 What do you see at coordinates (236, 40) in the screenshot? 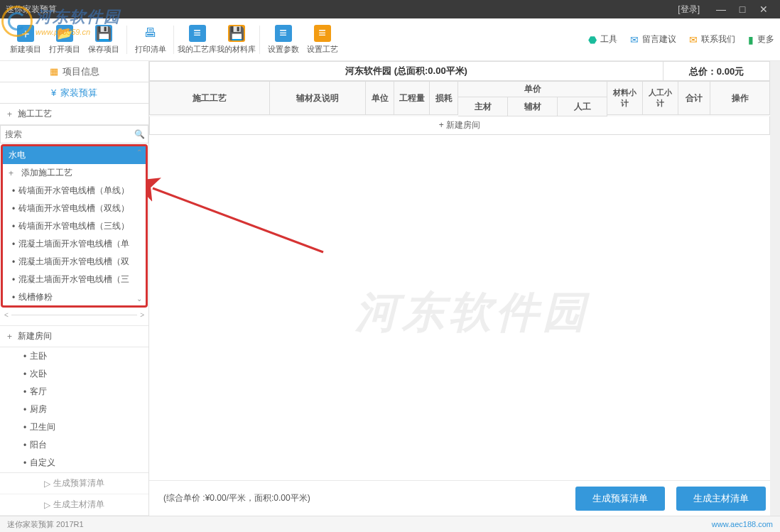
I see `material-library-button: 💾我的材料库` at bounding box center [236, 40].